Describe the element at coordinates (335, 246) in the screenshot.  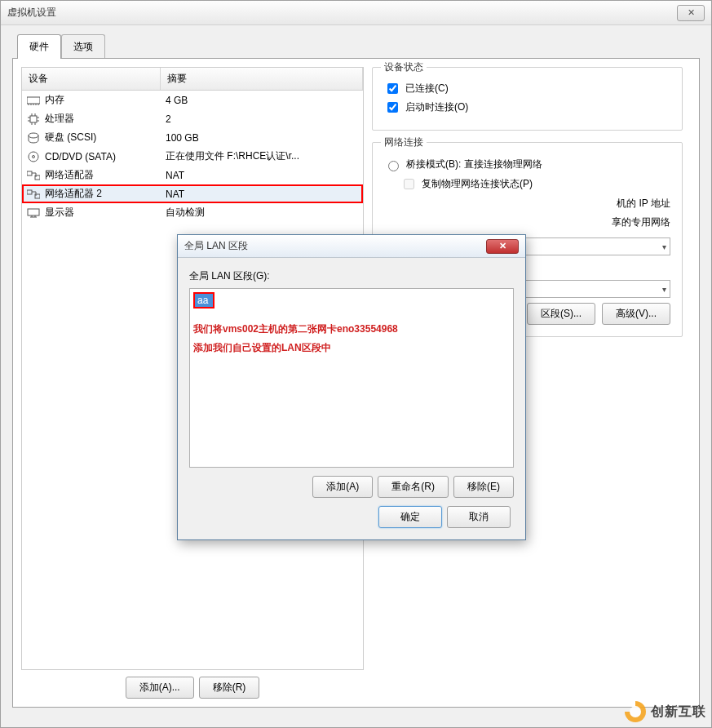
I see `dialog-title: 全局 LAN 区段` at that location.